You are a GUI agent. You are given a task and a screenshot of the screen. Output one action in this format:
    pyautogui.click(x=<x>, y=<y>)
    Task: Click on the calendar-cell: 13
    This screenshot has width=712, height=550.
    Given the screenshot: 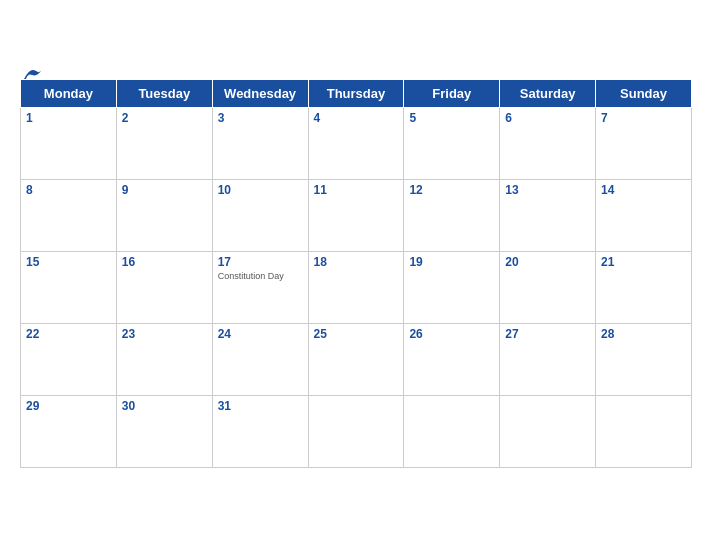 What is the action you would take?
    pyautogui.click(x=548, y=215)
    